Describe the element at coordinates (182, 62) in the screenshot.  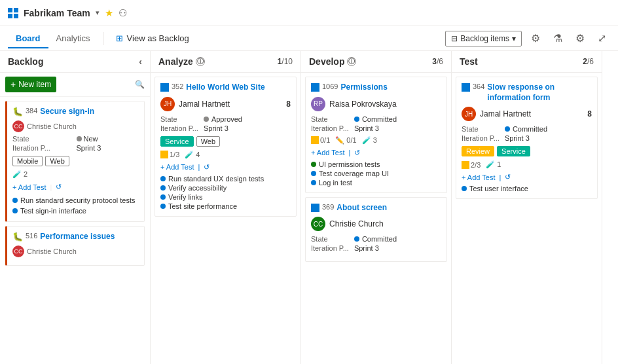
I see `analyze-col-title: Analyze ⓘ` at that location.